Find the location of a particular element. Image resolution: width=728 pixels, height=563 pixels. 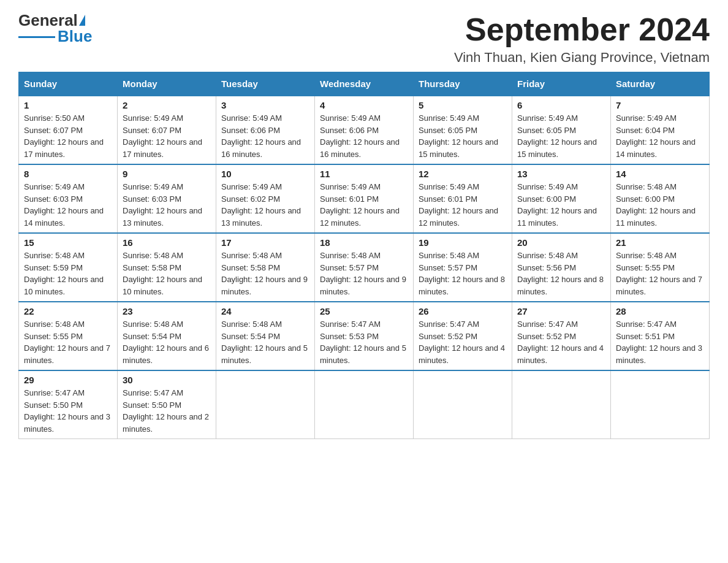

table-row: 9 Sunrise: 5:49 AMSunset: 6:03 PMDayligh… is located at coordinates (167, 199).